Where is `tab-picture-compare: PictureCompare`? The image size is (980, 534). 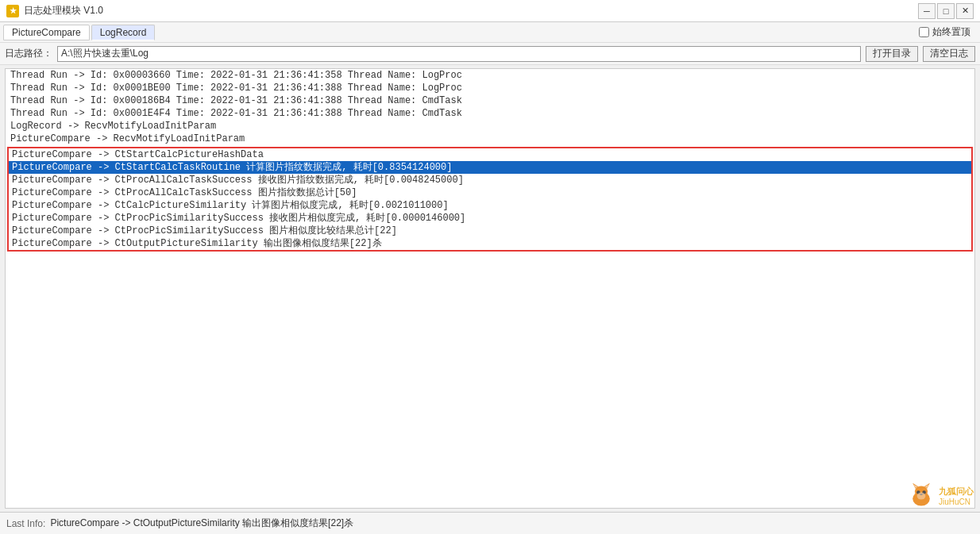
tab-picture-compare: PictureCompare is located at coordinates (46, 33).